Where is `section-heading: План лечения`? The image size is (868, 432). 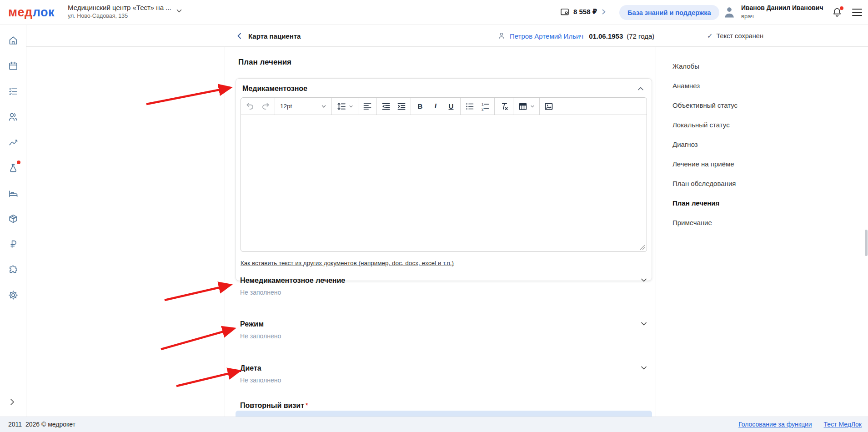
section-heading: План лечения is located at coordinates (265, 62).